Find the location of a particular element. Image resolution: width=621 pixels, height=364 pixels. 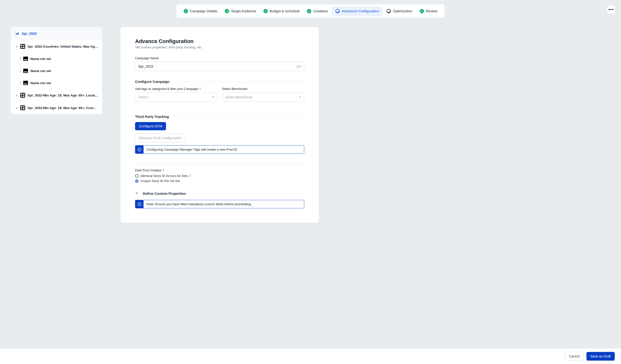

tags-placeholder: Select... is located at coordinates (144, 97).